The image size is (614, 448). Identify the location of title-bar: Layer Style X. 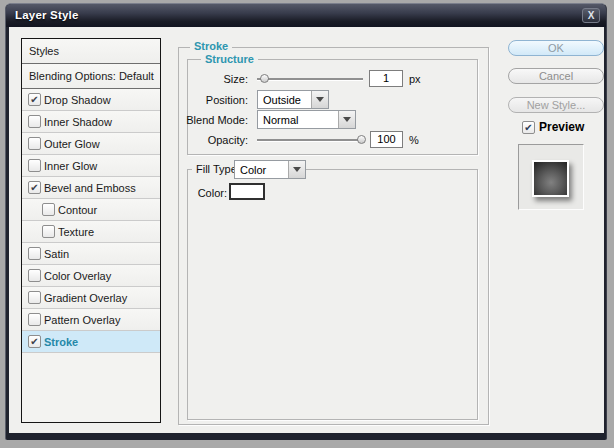
(306, 16).